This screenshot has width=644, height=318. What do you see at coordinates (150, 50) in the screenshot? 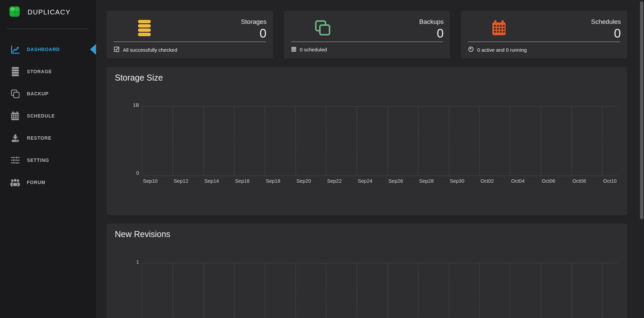
I see `card-status-text: All successfully checked` at bounding box center [150, 50].